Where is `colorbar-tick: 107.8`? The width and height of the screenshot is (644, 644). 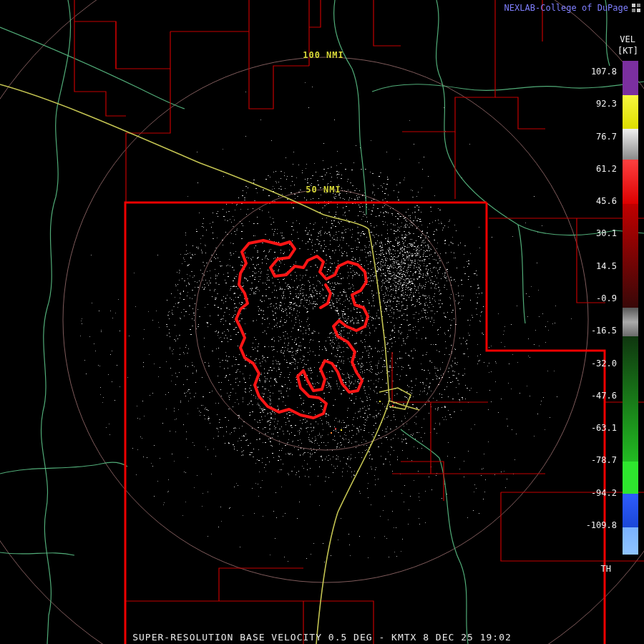
colorbar-tick: 107.8 is located at coordinates (599, 72).